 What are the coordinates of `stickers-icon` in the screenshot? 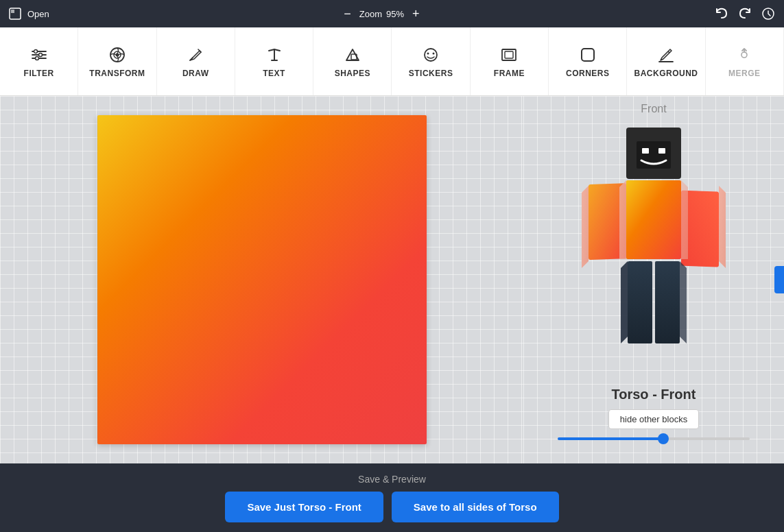 It's located at (431, 55).